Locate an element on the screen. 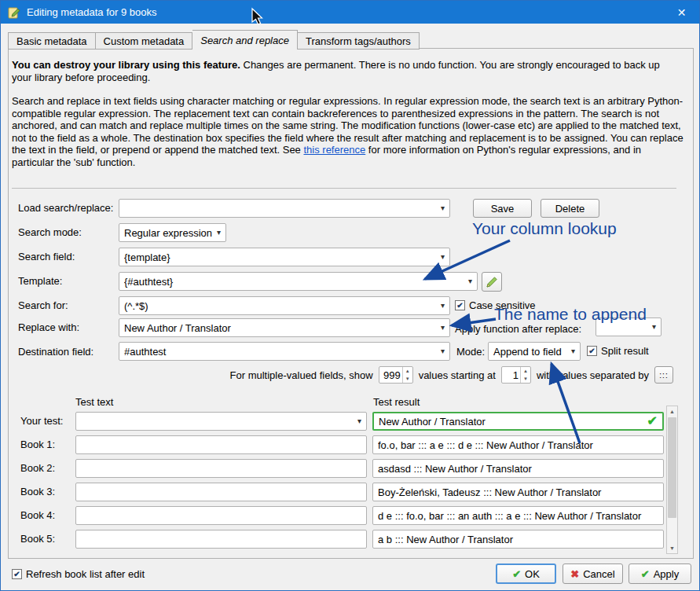 This screenshot has height=591, width=700. load-search-replace-label: Load search/replace: is located at coordinates (66, 207).